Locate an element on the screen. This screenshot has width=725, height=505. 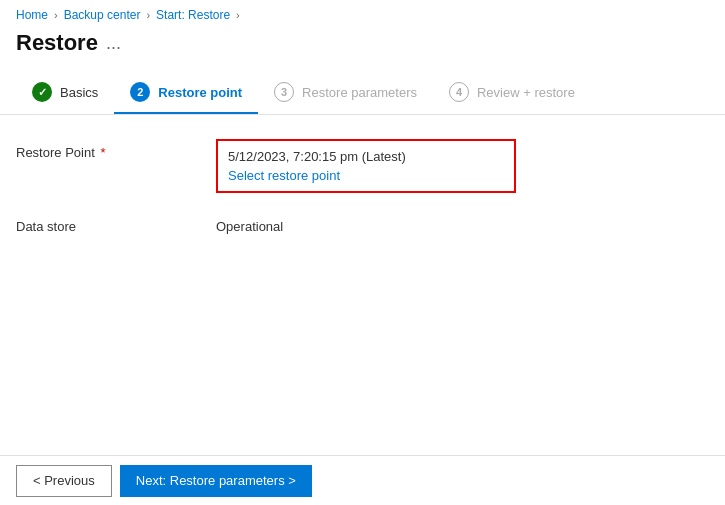
tab-basics-label: Basics is located at coordinates (79, 92).